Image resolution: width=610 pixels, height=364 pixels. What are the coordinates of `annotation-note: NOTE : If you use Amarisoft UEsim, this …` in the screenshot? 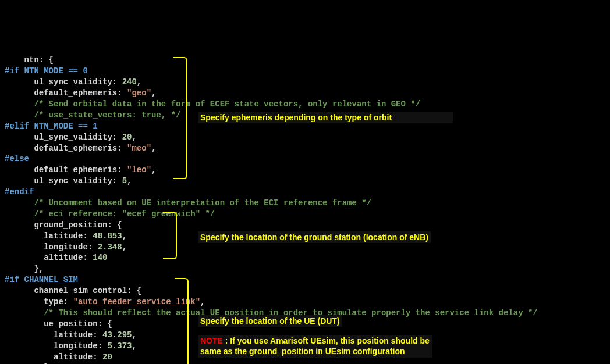 It's located at (315, 347).